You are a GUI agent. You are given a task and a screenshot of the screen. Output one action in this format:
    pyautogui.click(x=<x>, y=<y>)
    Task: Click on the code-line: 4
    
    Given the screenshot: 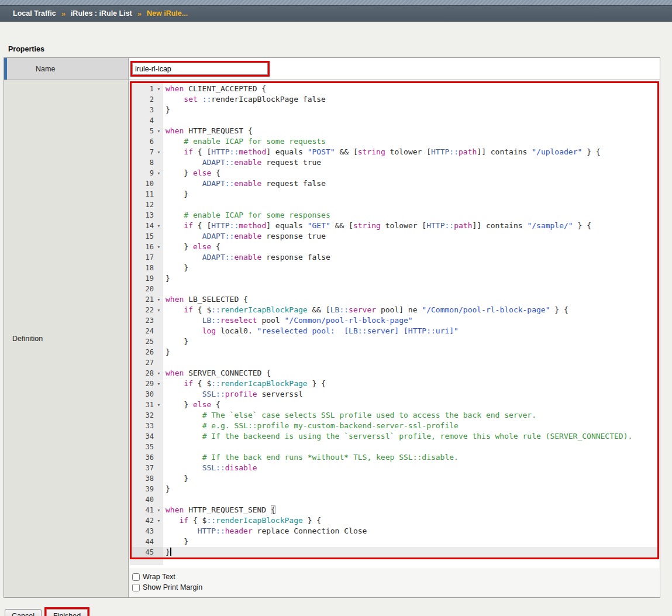 What is the action you would take?
    pyautogui.click(x=394, y=121)
    